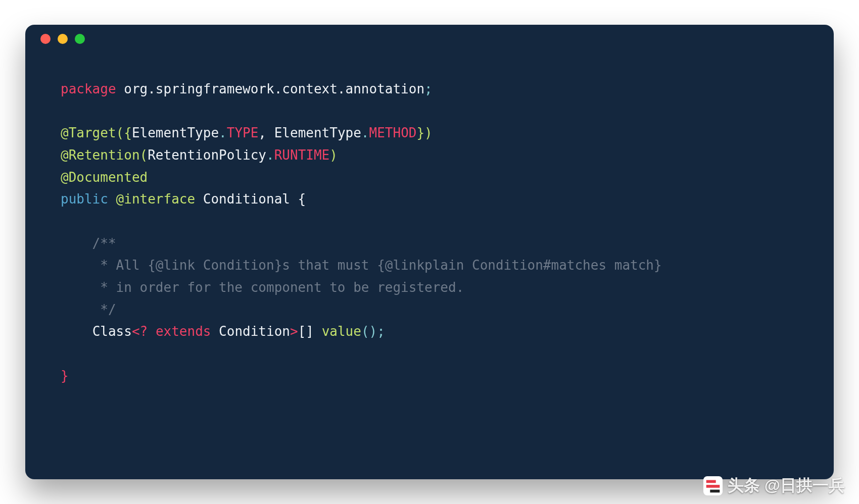 This screenshot has width=859, height=504. What do you see at coordinates (84, 199) in the screenshot?
I see `public-keyword: public` at bounding box center [84, 199].